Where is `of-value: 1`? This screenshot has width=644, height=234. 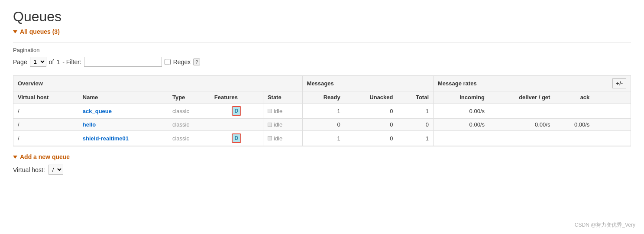 of-value: 1 is located at coordinates (58, 62).